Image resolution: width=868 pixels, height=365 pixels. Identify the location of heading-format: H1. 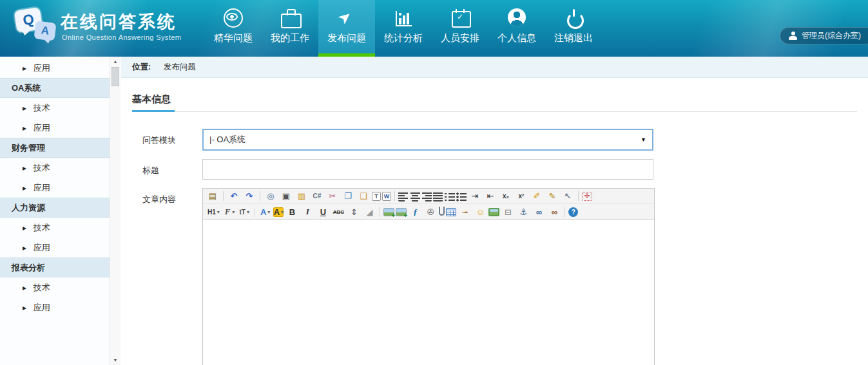
(214, 212).